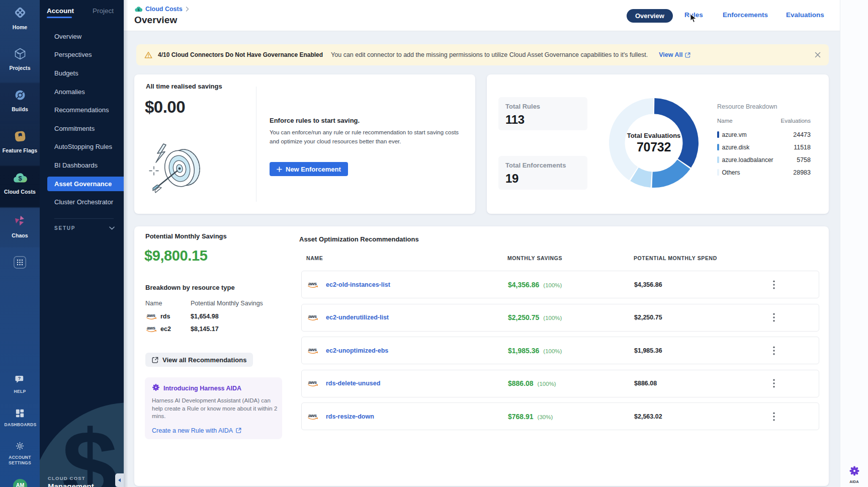  I want to click on recommendation-name-link: rds-delete-unused, so click(353, 383).